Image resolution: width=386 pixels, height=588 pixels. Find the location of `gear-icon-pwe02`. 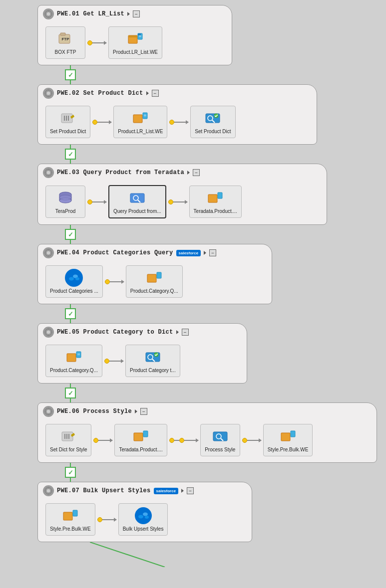

gear-icon-pwe02 is located at coordinates (48, 93).